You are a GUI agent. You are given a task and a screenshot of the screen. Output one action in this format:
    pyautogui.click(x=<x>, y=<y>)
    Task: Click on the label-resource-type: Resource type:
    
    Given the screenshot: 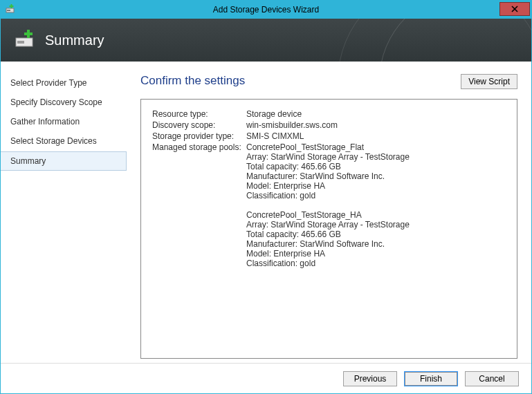 What is the action you would take?
    pyautogui.click(x=199, y=114)
    